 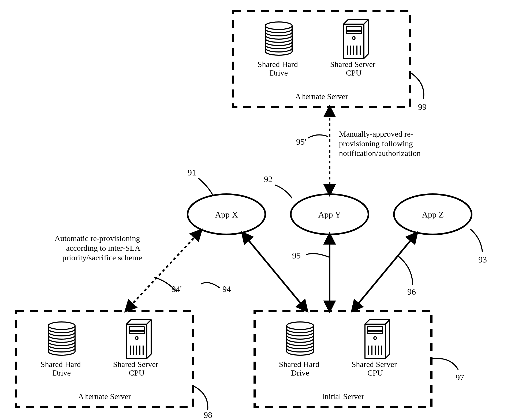 What do you see at coordinates (105, 359) in the screenshot?
I see `alternate-server-bottom-box: Shared Hard Drive Shared Server CPU Alte…` at bounding box center [105, 359].